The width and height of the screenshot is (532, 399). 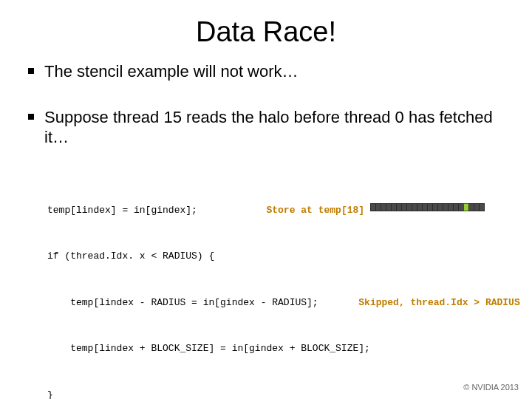 What do you see at coordinates (268, 72) in the screenshot?
I see `bullet-1: The stencil example will not work…` at bounding box center [268, 72].